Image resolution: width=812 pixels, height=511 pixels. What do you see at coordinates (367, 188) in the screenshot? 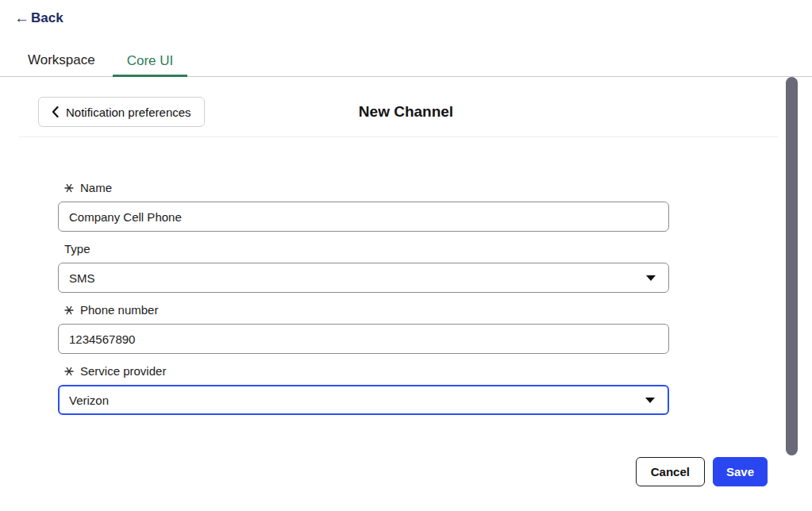
I see `name-label: Name` at bounding box center [367, 188].